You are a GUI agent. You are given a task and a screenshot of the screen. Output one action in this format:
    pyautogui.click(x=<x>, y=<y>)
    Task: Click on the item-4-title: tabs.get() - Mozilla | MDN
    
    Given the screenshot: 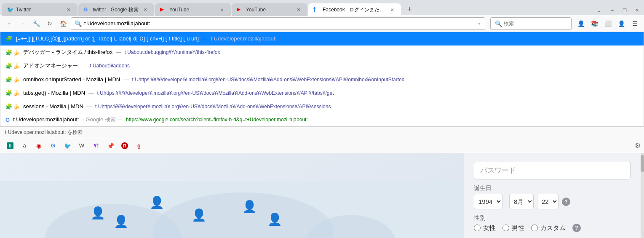 What is the action you would take?
    pyautogui.click(x=54, y=93)
    